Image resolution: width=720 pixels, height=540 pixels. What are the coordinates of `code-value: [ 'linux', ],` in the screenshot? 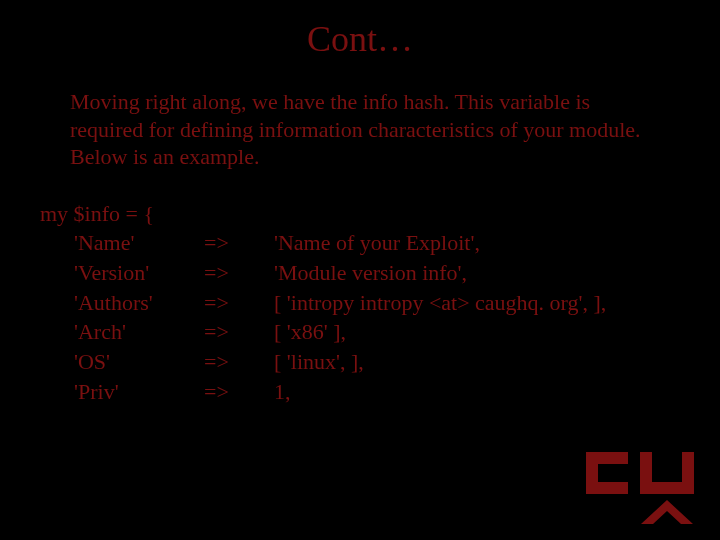 It's located at (477, 362).